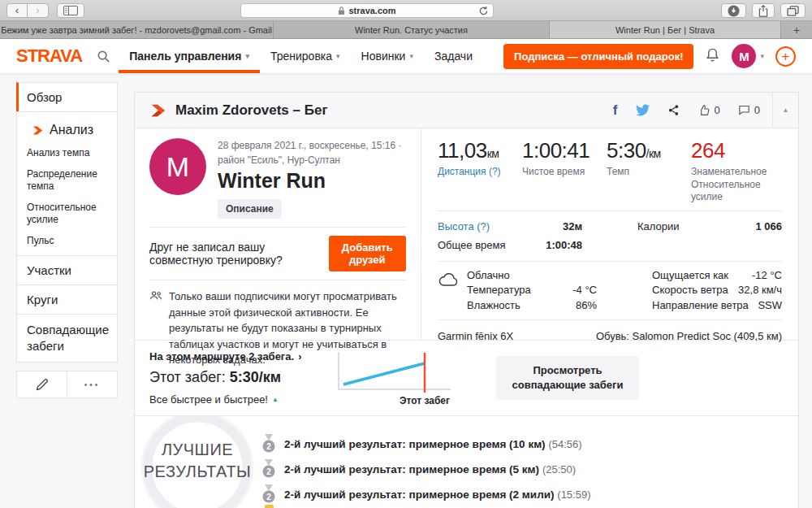 The image size is (812, 508). I want to click on best-efforts-section: ЛУЧШИЕ РЕЗУЛЬТАТЫ 2 2-й лучший результат…, so click(466, 462).